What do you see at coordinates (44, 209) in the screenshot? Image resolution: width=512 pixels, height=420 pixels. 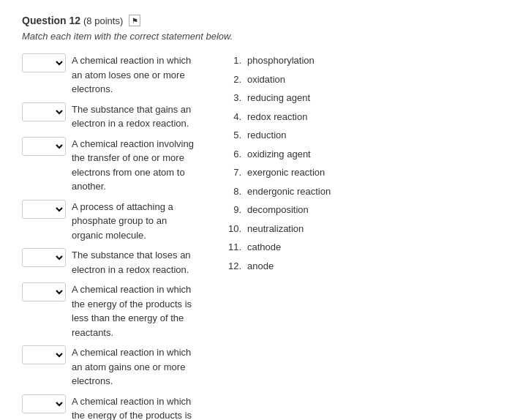 I see `dropdown-wrapper-4: 123456789101112` at bounding box center [44, 209].